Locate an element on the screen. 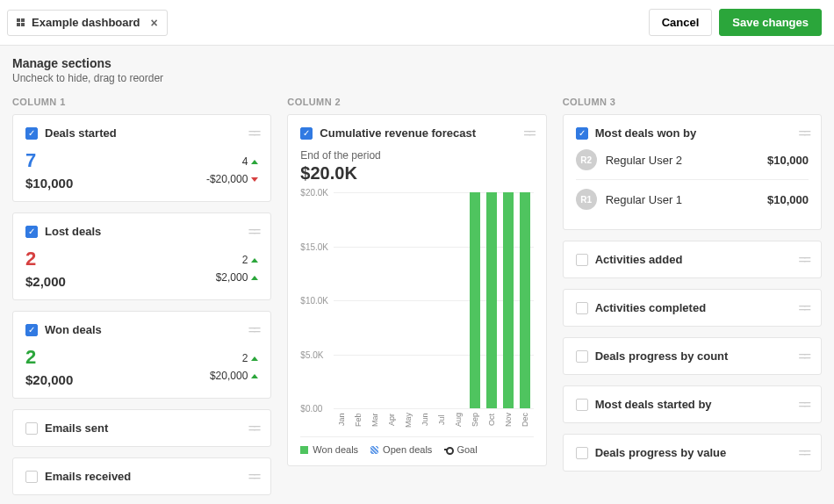  card-emails-sent: Emails sent == is located at coordinates (142, 428).